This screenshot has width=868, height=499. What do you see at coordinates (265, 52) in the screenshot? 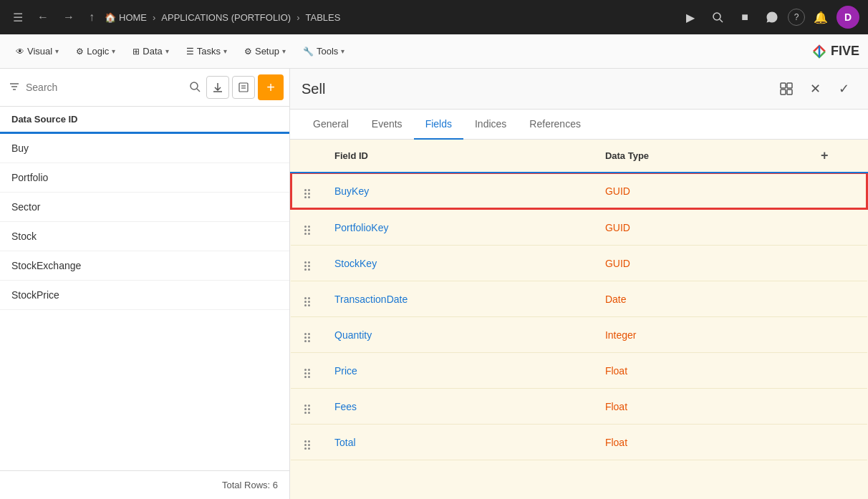
I see `setup-menu: ⚙ Setup ▾` at bounding box center [265, 52].